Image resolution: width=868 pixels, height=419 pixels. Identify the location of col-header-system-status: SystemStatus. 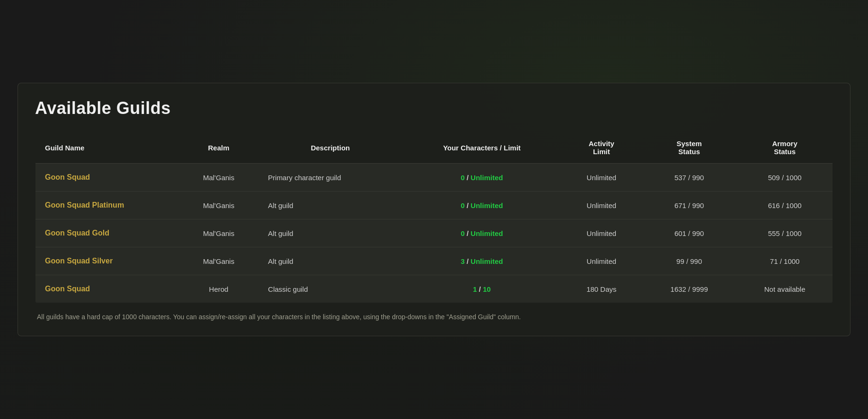
(689, 148).